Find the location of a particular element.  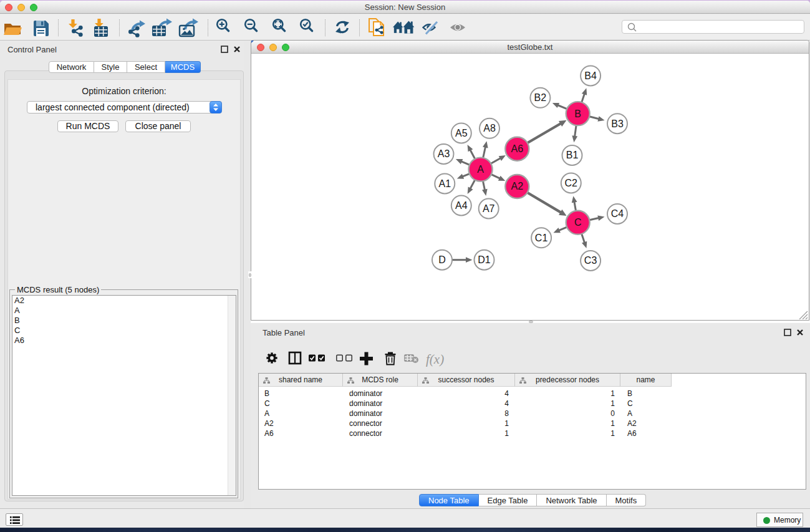

svg-text: B1 is located at coordinates (572, 155).